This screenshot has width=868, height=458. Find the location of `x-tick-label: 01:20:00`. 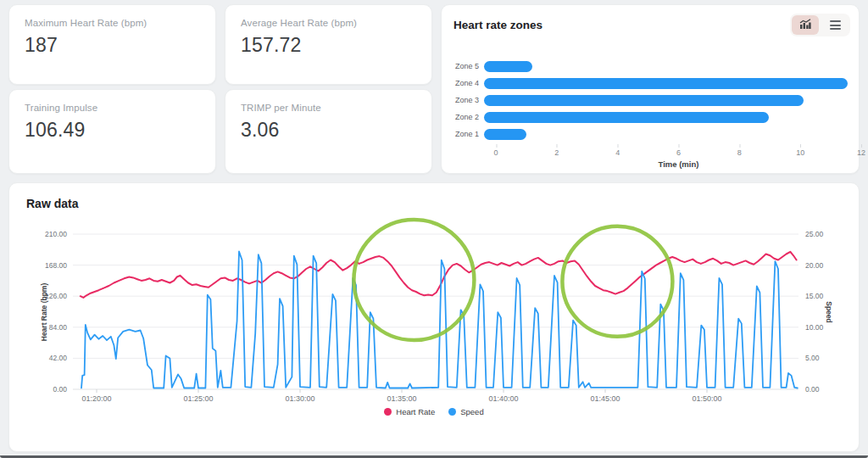

x-tick-label: 01:20:00 is located at coordinates (97, 399).